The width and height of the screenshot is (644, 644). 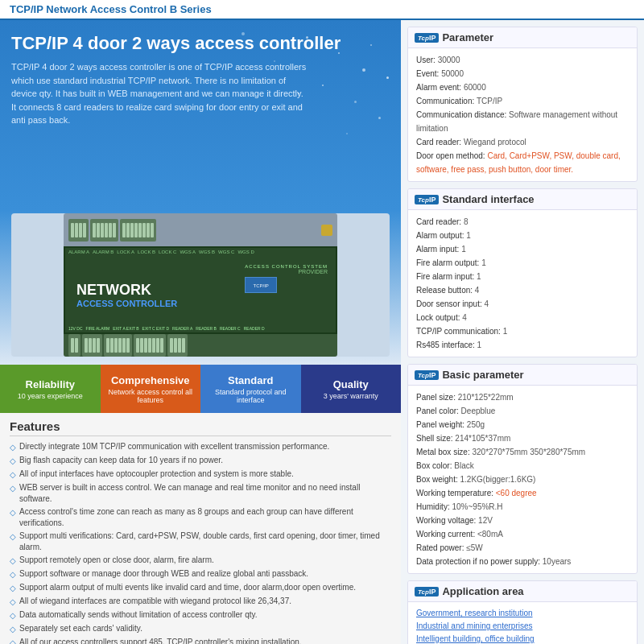 What do you see at coordinates (522, 200) in the screenshot?
I see `panel-header-standard-interface: TcpIP Standard interface` at bounding box center [522, 200].